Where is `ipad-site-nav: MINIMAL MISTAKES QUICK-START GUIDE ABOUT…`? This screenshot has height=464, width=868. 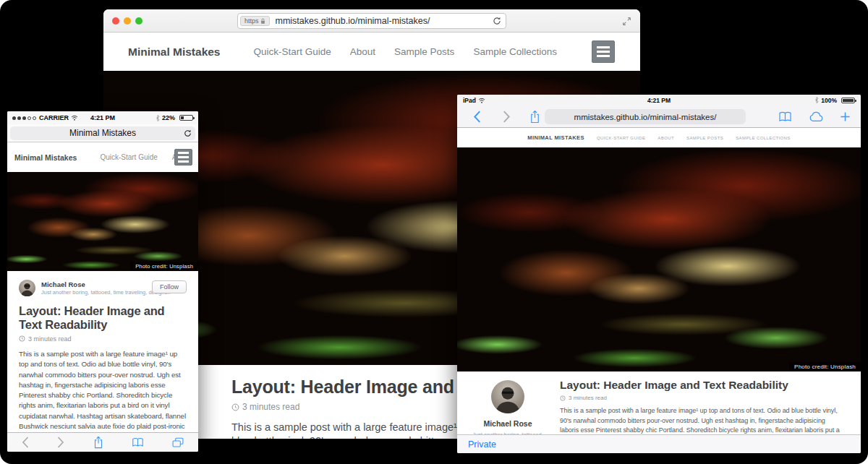 ipad-site-nav: MINIMAL MISTAKES QUICK-START GUIDE ABOUT… is located at coordinates (659, 137).